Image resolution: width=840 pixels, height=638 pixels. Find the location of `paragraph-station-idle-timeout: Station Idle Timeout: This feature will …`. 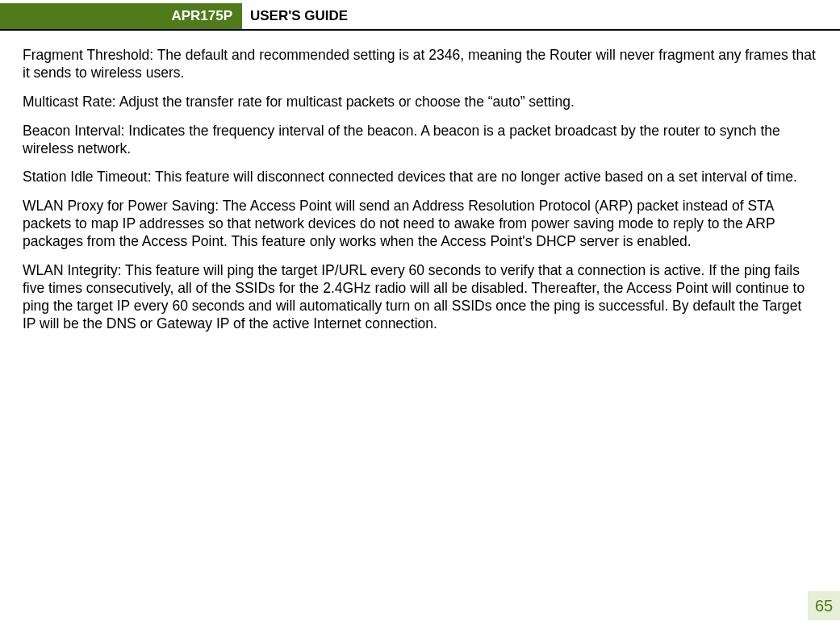

paragraph-station-idle-timeout: Station Idle Timeout: This feature will … is located at coordinates (420, 177).